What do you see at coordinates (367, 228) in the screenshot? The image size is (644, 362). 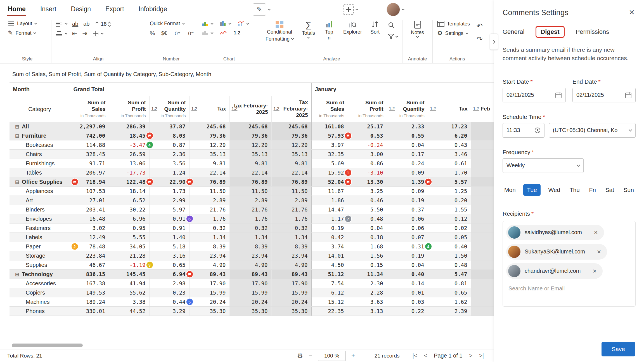 I see `value-cell: 0.04` at bounding box center [367, 228].